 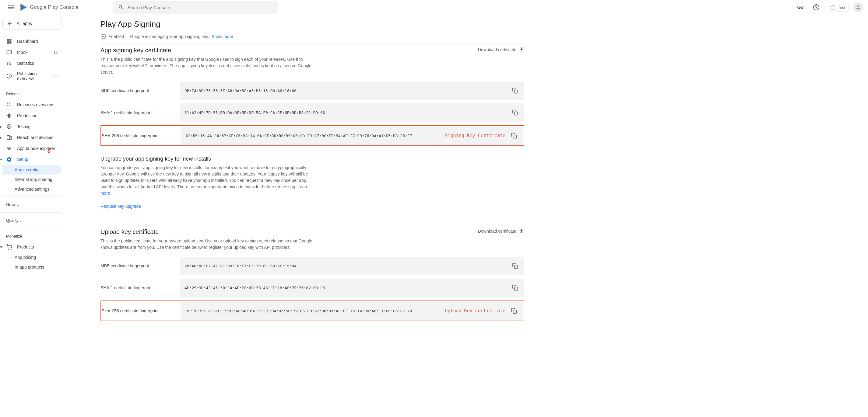 I want to click on section-quality: Quality ⌄, so click(x=32, y=220).